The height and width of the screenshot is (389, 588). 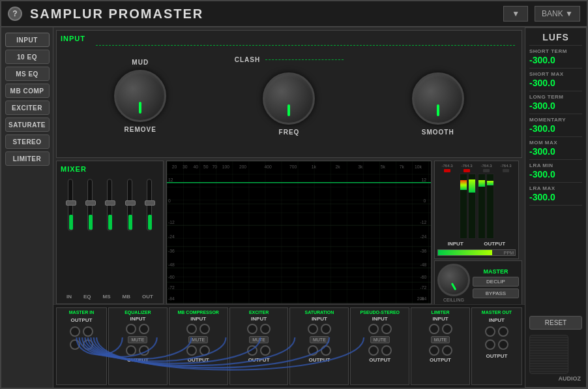 What do you see at coordinates (319, 339) in the screenshot?
I see `saturation-mute-button: MUTE` at bounding box center [319, 339].